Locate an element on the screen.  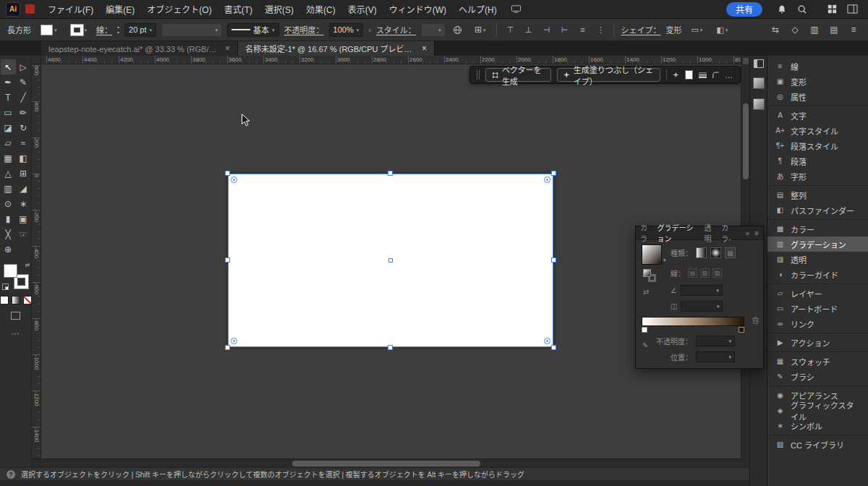
sparkle-icon is located at coordinates (676, 75).